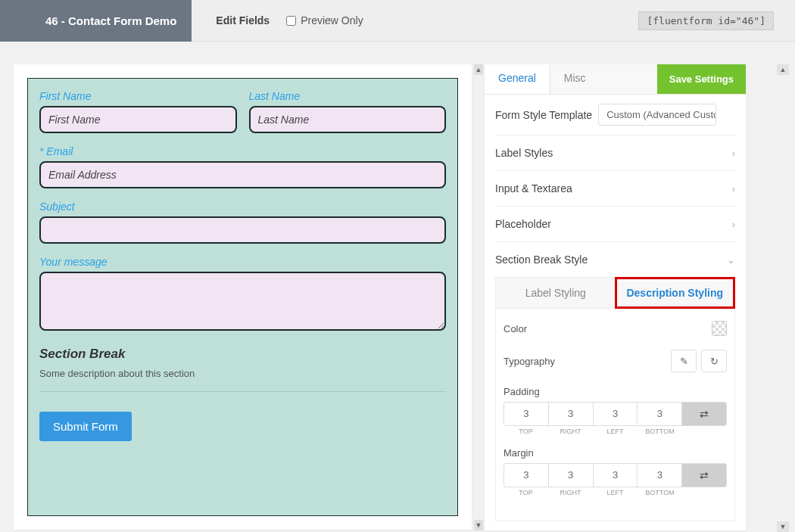  I want to click on email-input, so click(242, 175).